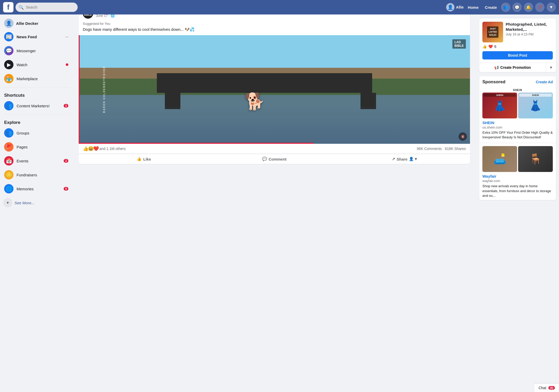  Describe the element at coordinates (518, 135) in the screenshot. I see `shein-description: Extra 10% OFF Your First Order High Qual…` at that location.